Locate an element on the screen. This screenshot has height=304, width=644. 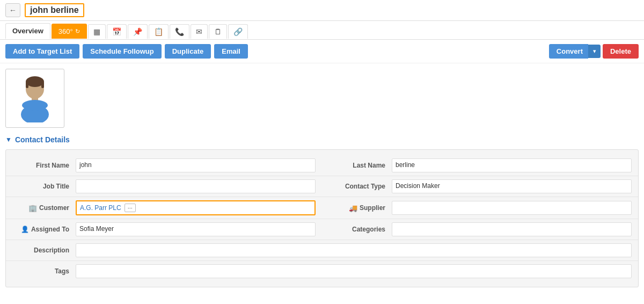
categories-field: Categories is located at coordinates (480, 229).